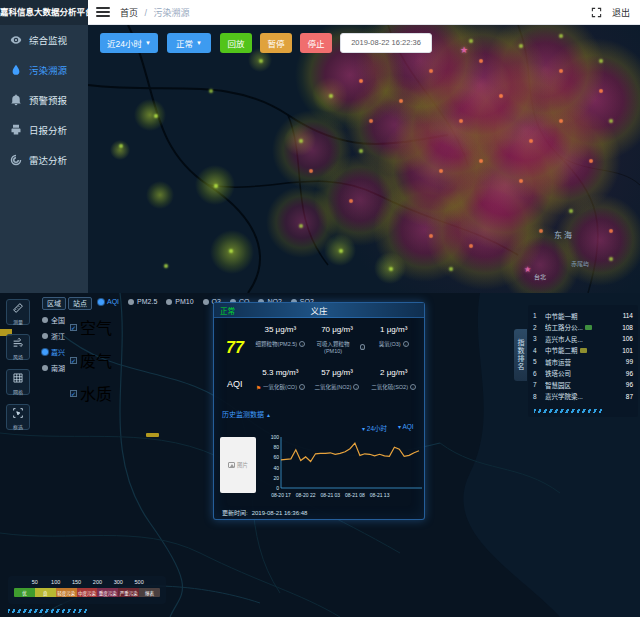 The height and width of the screenshot is (617, 640). Describe the element at coordinates (319, 310) in the screenshot. I see `popup-header: 正常 义庄` at that location.